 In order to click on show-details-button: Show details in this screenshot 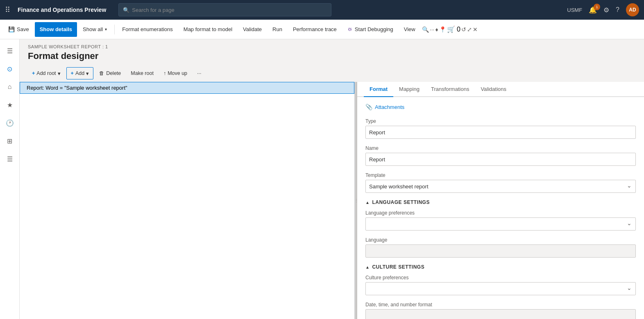, I will do `click(56, 29)`.